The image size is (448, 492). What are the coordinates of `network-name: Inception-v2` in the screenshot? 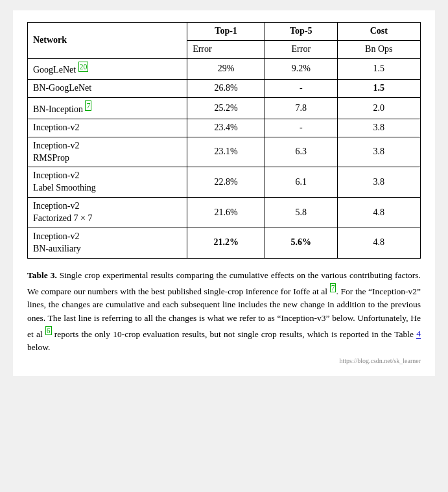 It's located at (56, 127).